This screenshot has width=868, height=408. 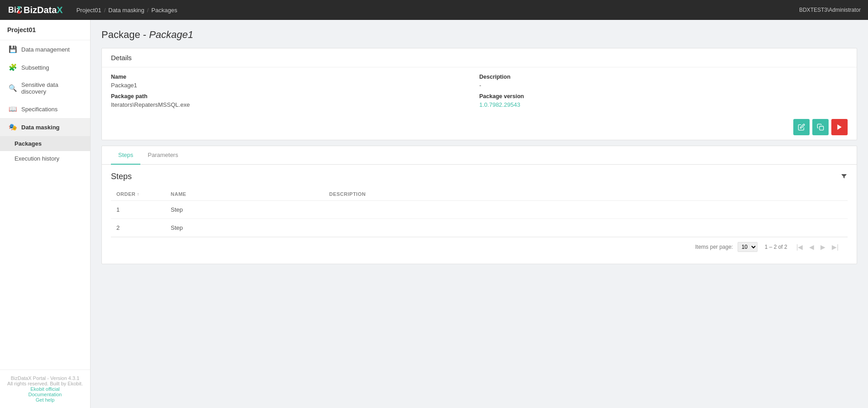 I want to click on cell-order: 2, so click(x=138, y=228).